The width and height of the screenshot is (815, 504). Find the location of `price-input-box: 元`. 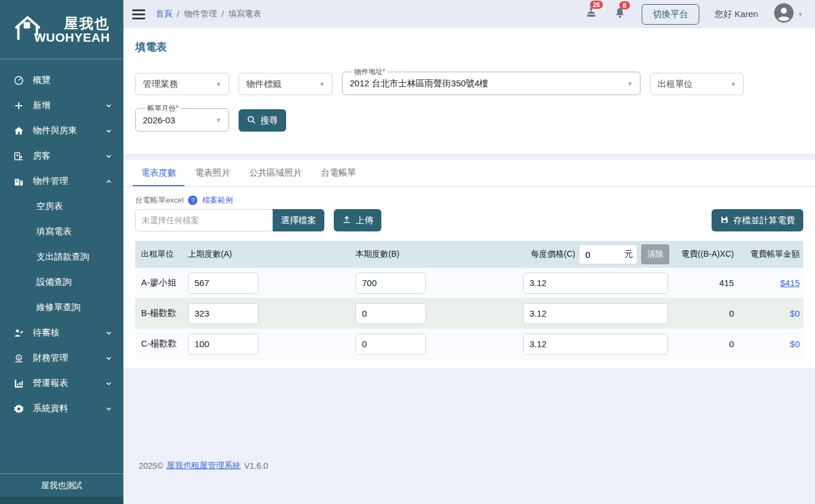

price-input-box: 元 is located at coordinates (608, 254).